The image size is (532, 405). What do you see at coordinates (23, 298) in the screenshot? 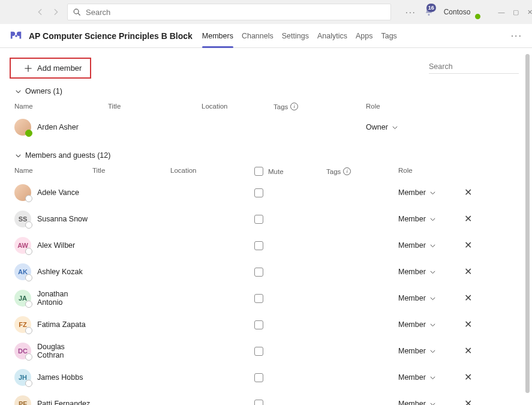
I see `avatar: JA` at bounding box center [23, 298].